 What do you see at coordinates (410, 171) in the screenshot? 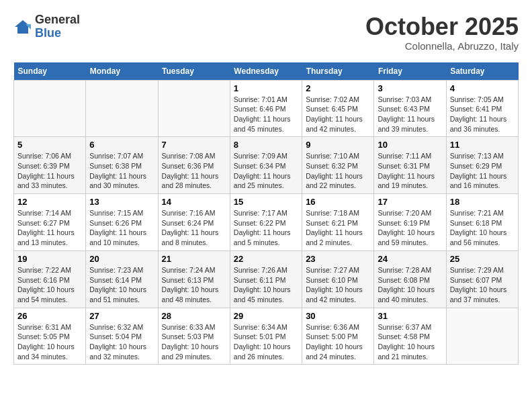
I see `day-detail: Sunrise: 7:11 AM Sunset: 6:31 PM Dayligh…` at bounding box center [410, 171].